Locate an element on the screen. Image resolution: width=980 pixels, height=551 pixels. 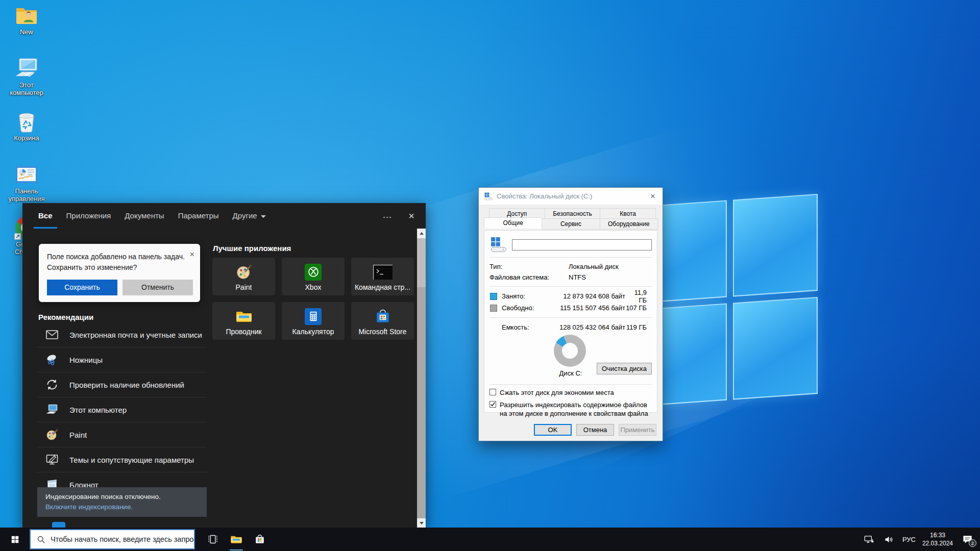
control-panel-icon is located at coordinates (27, 174).